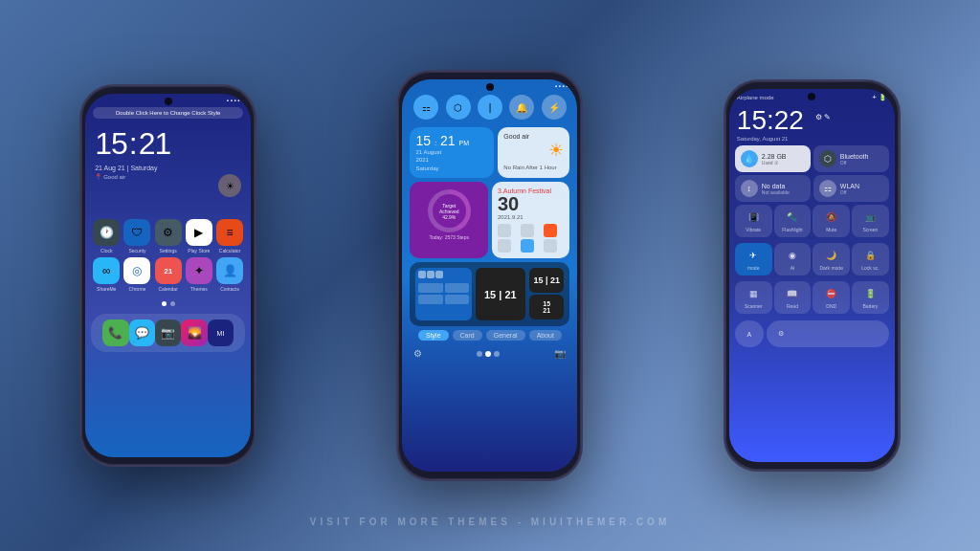 The image size is (980, 551). Describe the element at coordinates (774, 163) in the screenshot. I see `data-sublabel: Used ①` at that location.